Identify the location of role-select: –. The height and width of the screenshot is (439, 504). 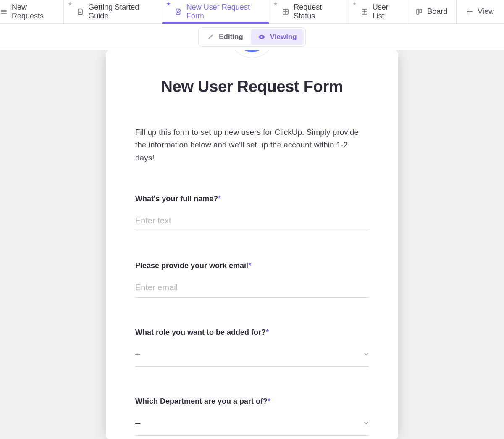
(252, 355).